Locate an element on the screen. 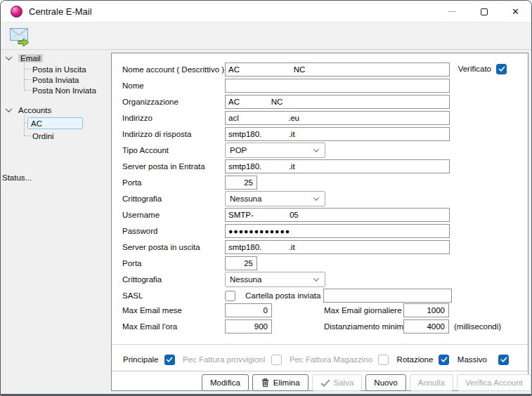 The height and width of the screenshot is (396, 532). principale-group: Principale is located at coordinates (149, 359).